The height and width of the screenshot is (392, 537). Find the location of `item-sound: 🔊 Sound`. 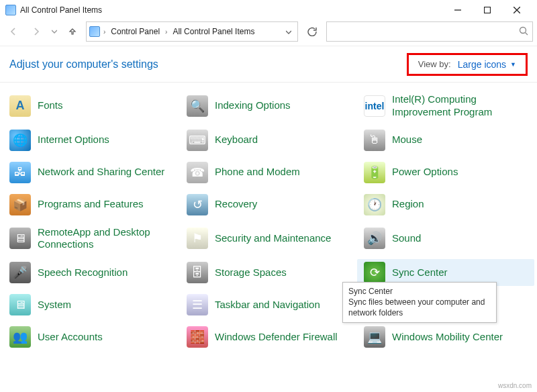

item-sound: 🔊 Sound is located at coordinates (446, 239).